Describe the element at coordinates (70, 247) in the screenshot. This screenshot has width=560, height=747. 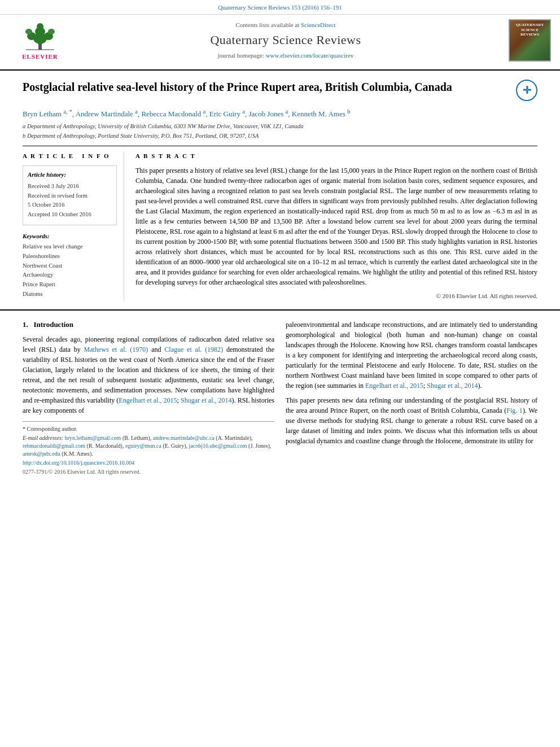
I see `keyword-1: Relative sea level change` at that location.